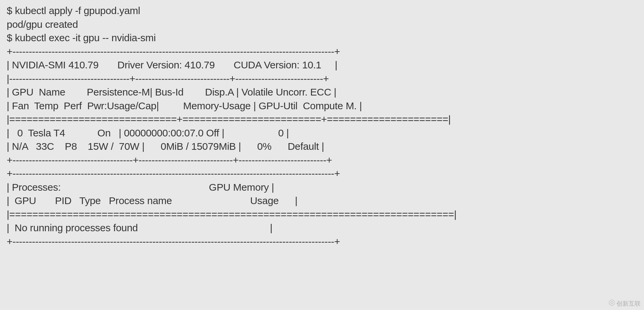 The width and height of the screenshot is (644, 310). I want to click on smi-proc-header-2: | GPU PID Type Process name Usage |, so click(322, 201).